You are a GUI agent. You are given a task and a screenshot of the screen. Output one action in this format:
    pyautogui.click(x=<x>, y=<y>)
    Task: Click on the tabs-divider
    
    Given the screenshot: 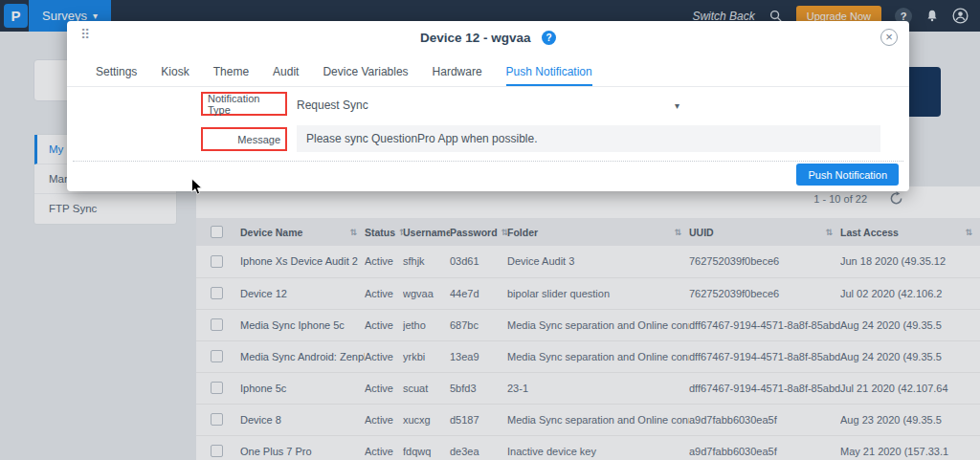 What is the action you would take?
    pyautogui.click(x=488, y=86)
    